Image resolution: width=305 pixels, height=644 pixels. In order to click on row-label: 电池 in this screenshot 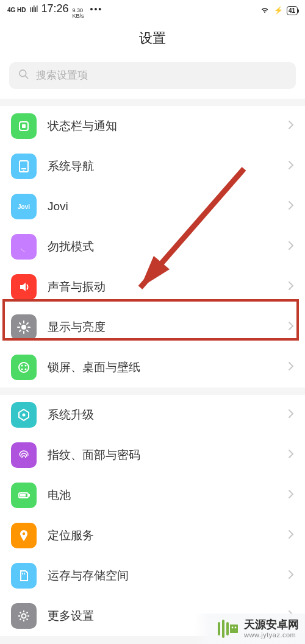, I will do `click(162, 495)`.